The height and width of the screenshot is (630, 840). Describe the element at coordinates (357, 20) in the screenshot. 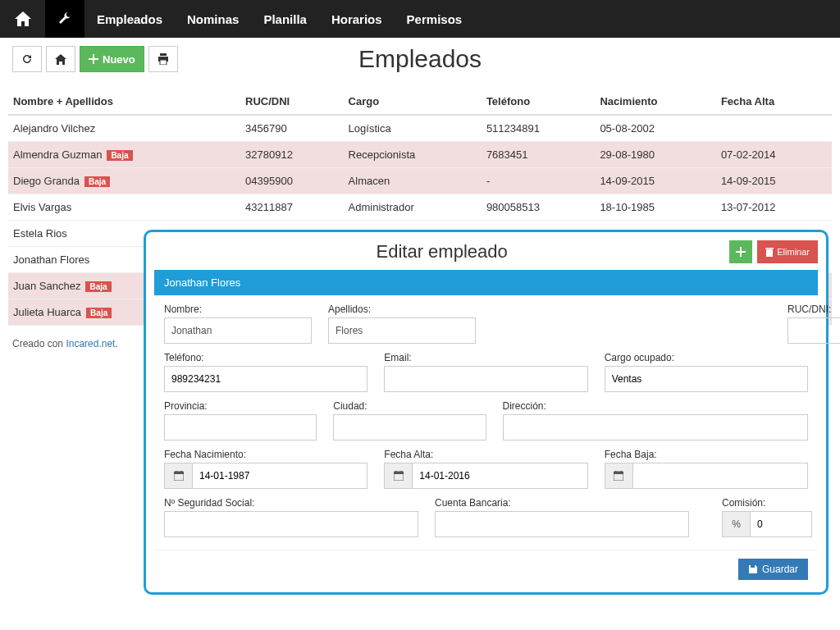

I see `nav-horarios: Horarios` at that location.